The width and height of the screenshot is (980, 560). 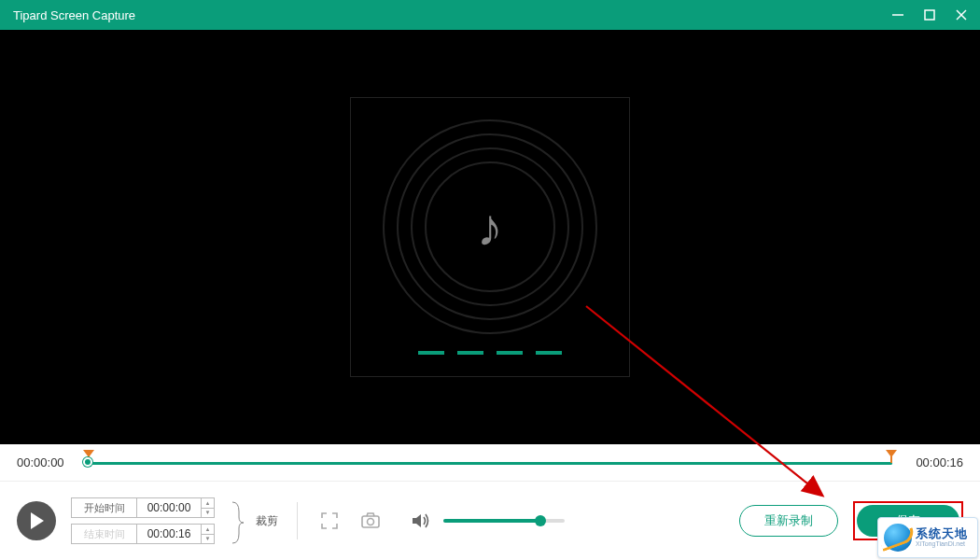 I want to click on audio-visual-placeholder: ♪, so click(x=490, y=237).